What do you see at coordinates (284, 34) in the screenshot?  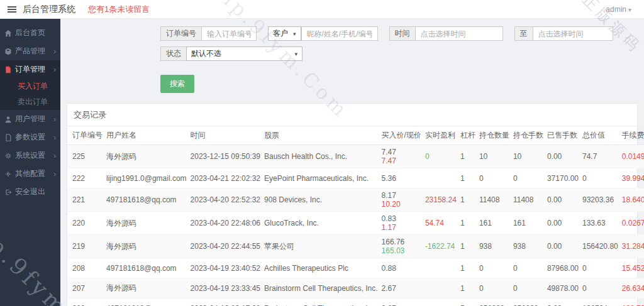 I see `customer-select: 客户 ▾` at bounding box center [284, 34].